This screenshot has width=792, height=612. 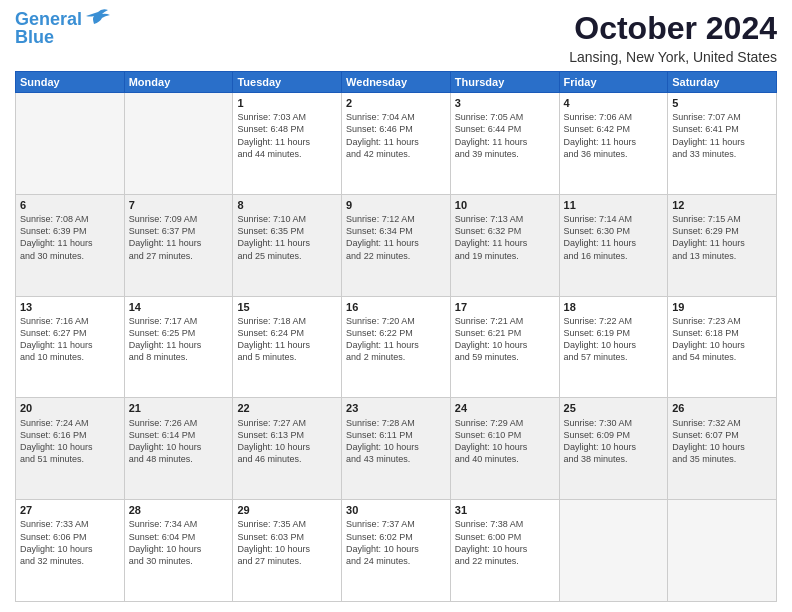 What do you see at coordinates (722, 205) in the screenshot?
I see `day-number: 12` at bounding box center [722, 205].